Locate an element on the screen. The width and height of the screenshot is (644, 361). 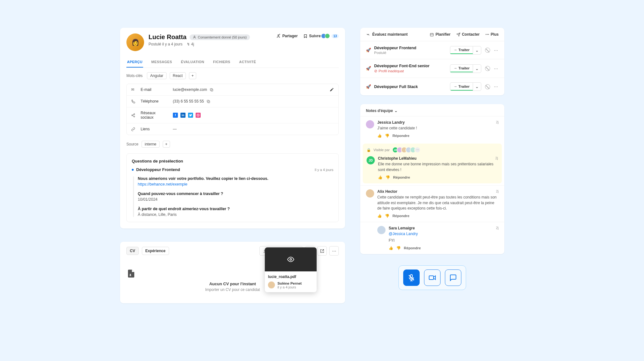
portfolio-link: https://behance.net/exemple is located at coordinates (236, 184).